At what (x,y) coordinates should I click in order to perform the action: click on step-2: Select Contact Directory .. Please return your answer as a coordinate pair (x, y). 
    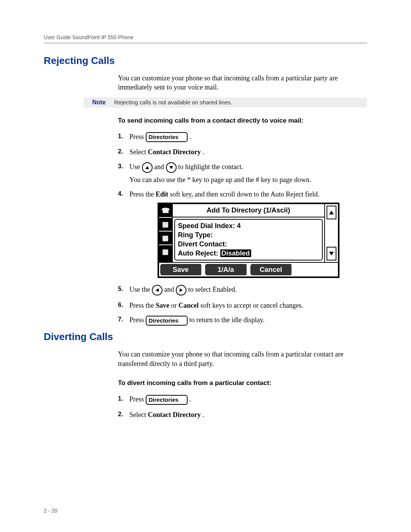
    Looking at the image, I should click on (243, 152).